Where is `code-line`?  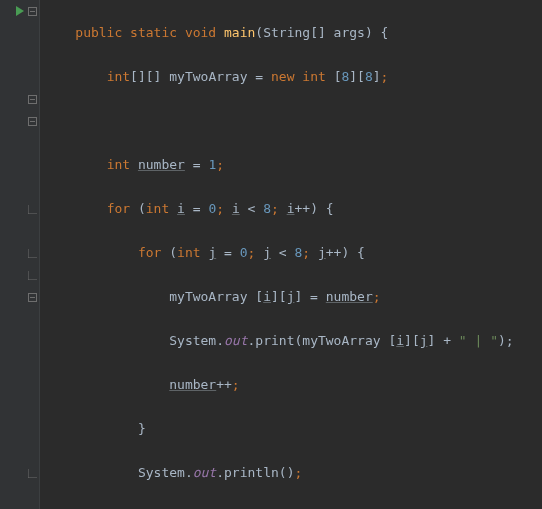 code-line is located at coordinates (279, 121).